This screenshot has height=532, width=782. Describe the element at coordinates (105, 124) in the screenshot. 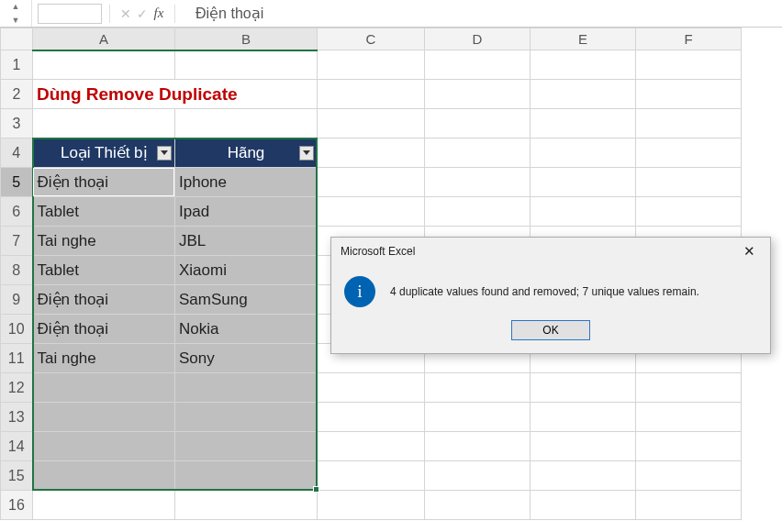

I see `cell-A3` at that location.